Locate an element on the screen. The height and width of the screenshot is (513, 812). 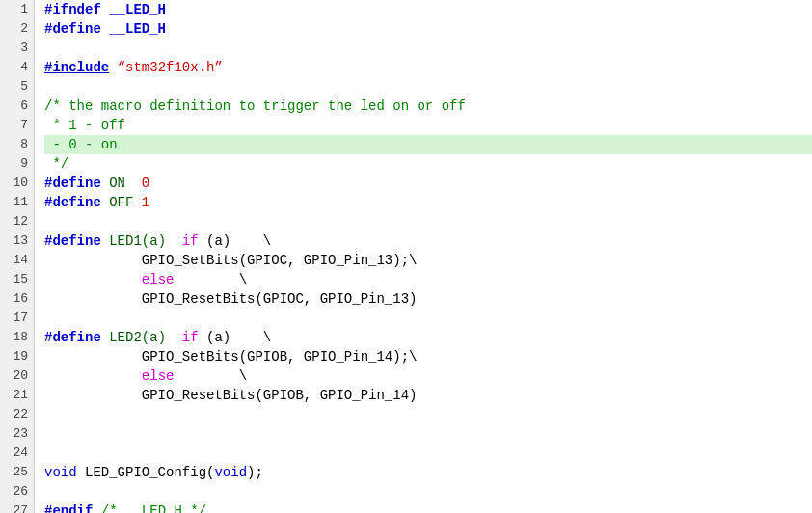
line-number: 12 is located at coordinates (17, 222).